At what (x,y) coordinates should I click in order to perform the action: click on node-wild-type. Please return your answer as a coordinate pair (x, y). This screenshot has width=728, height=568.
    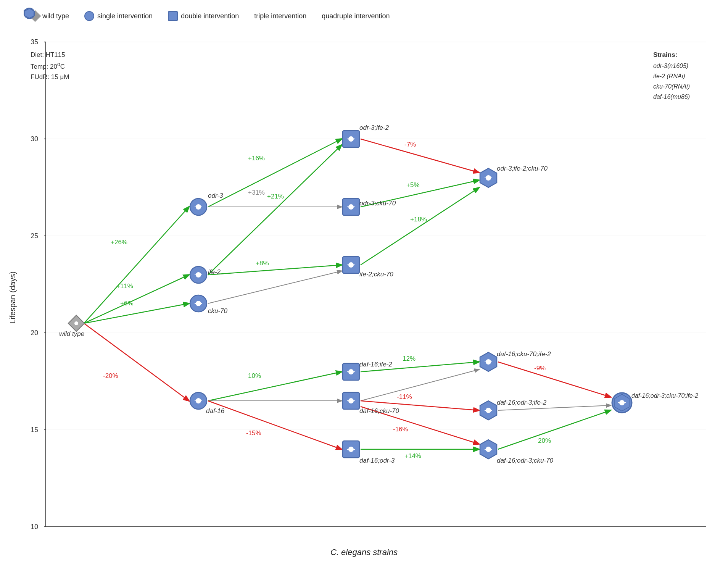
    Looking at the image, I should click on (76, 323).